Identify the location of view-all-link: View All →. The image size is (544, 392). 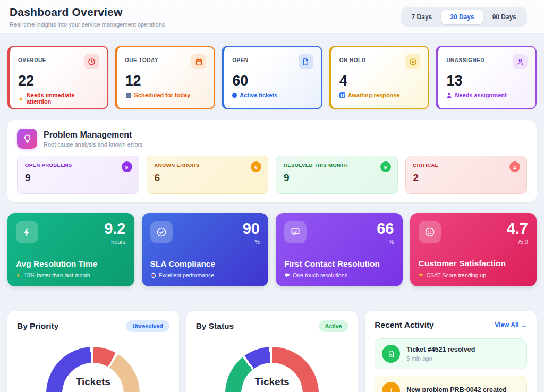
(511, 325).